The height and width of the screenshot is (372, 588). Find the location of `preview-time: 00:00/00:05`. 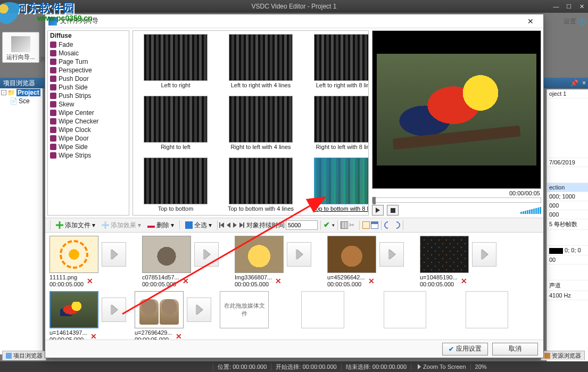

preview-time: 00:00/00:05 is located at coordinates (525, 193).